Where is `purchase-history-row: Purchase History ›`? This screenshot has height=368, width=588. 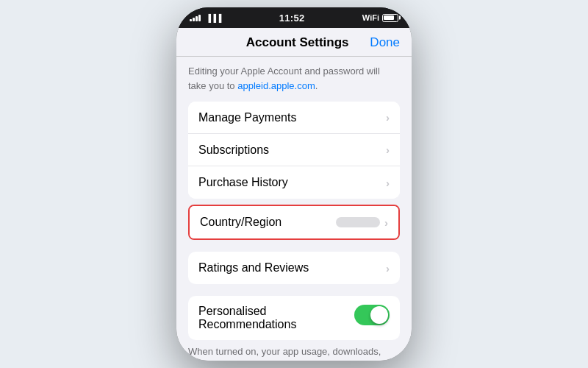
purchase-history-row: Purchase History › is located at coordinates (294, 183).